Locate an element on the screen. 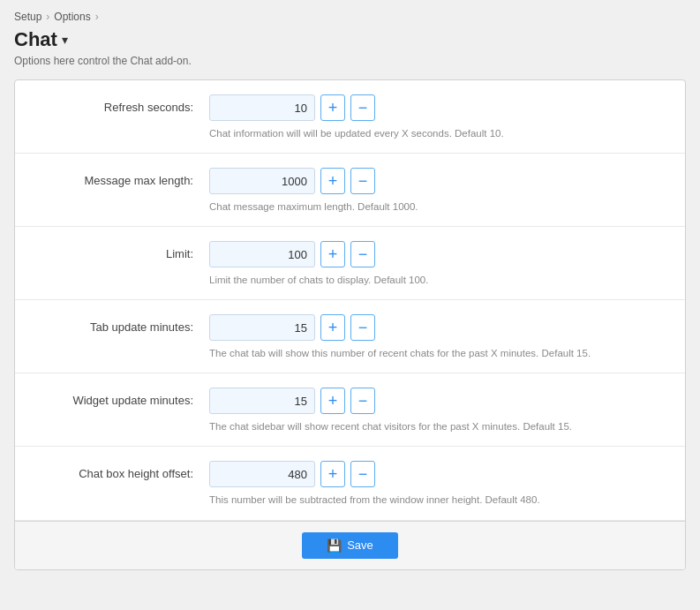 This screenshot has width=700, height=610. setting-label-limit: Limit: is located at coordinates (121, 251).